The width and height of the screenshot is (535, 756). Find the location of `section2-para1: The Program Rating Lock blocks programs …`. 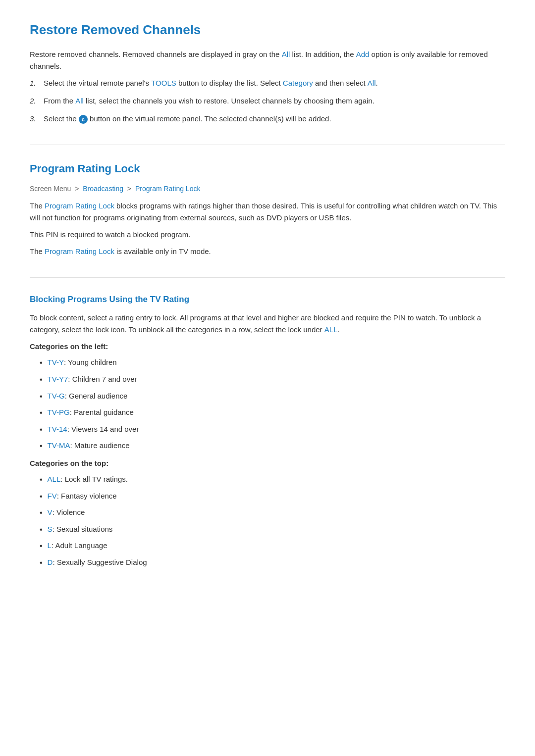

section2-para1: The Program Rating Lock blocks programs … is located at coordinates (268, 212).